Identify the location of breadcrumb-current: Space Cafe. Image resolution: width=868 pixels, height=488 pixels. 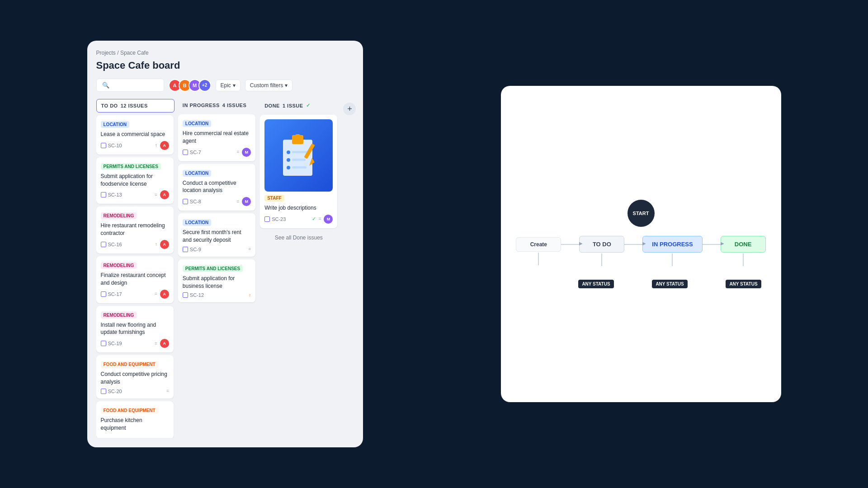
(135, 53).